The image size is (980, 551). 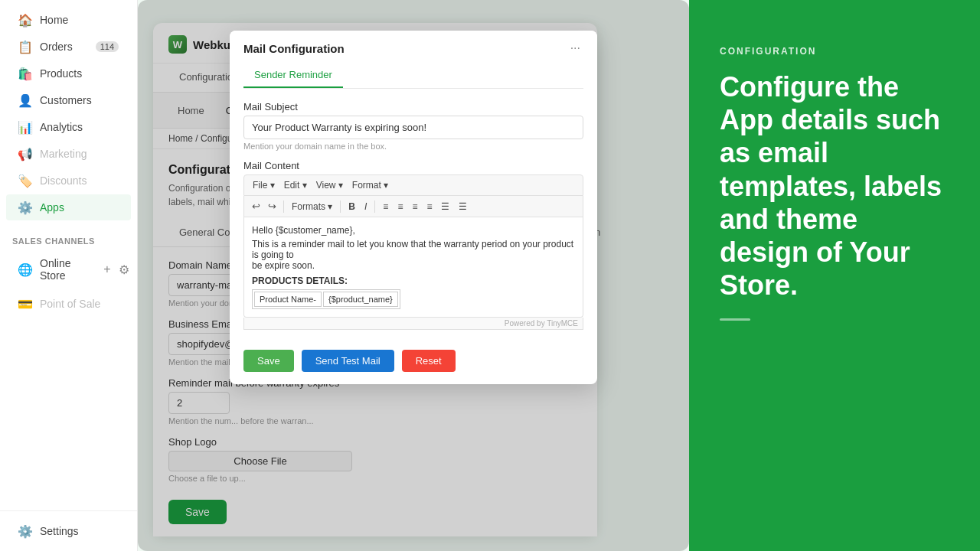 What do you see at coordinates (124, 269) in the screenshot?
I see `settings-channel-icon: ⚙` at bounding box center [124, 269].